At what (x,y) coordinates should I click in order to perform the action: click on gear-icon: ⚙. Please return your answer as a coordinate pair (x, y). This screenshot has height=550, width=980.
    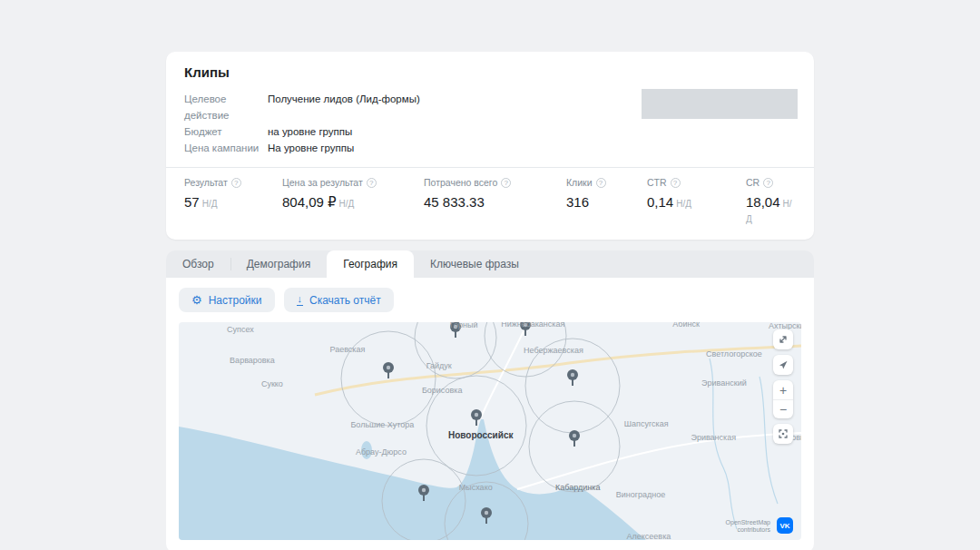
    Looking at the image, I should click on (197, 300).